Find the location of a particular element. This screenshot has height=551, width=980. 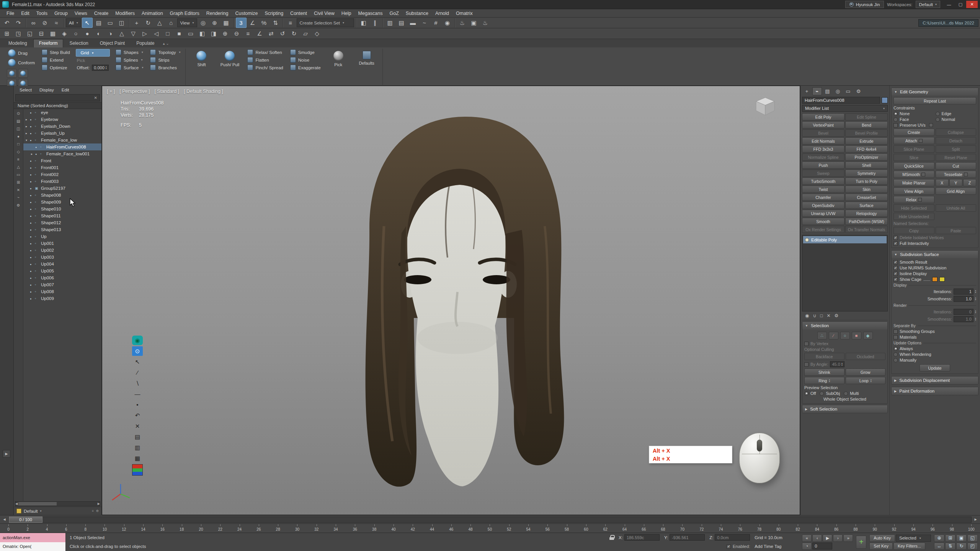

make-unique-icon: □ is located at coordinates (822, 316).